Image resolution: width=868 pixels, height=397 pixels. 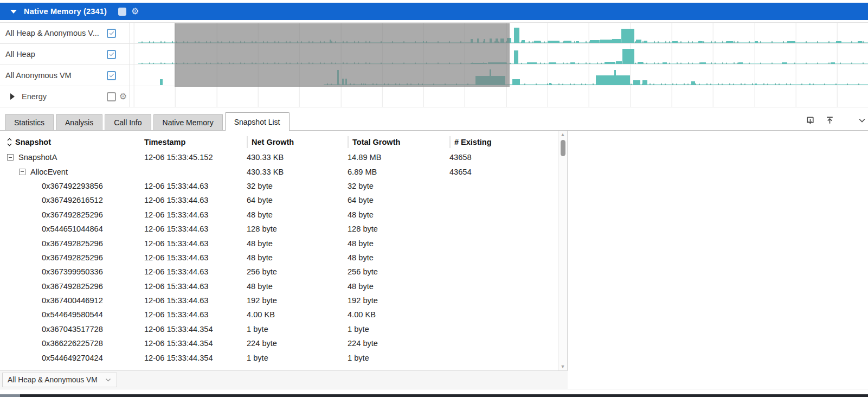 What do you see at coordinates (718, 380) in the screenshot?
I see `footer-right-blank` at bounding box center [718, 380].